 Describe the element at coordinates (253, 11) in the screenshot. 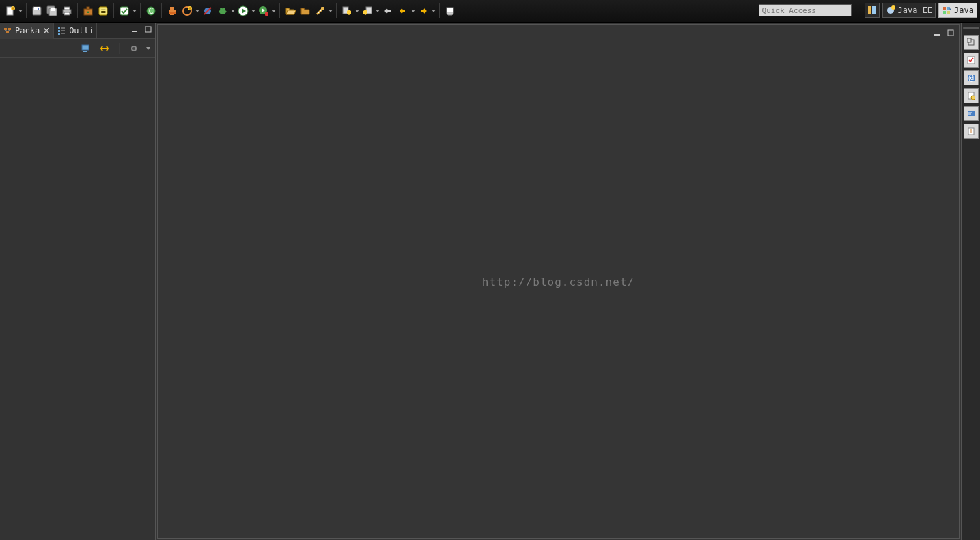

I see `run-dropdown` at that location.